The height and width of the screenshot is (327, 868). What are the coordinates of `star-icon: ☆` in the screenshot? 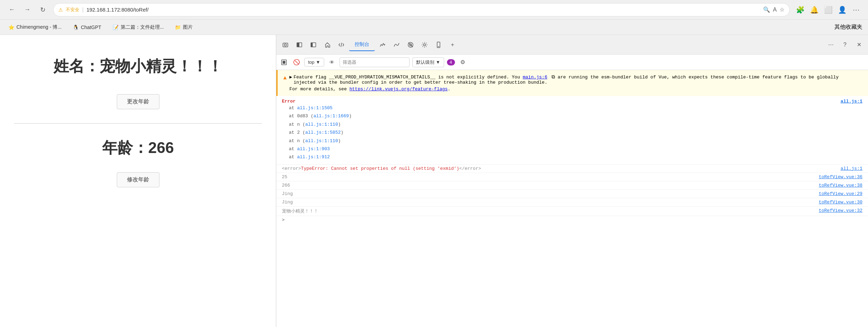 It's located at (782, 10).